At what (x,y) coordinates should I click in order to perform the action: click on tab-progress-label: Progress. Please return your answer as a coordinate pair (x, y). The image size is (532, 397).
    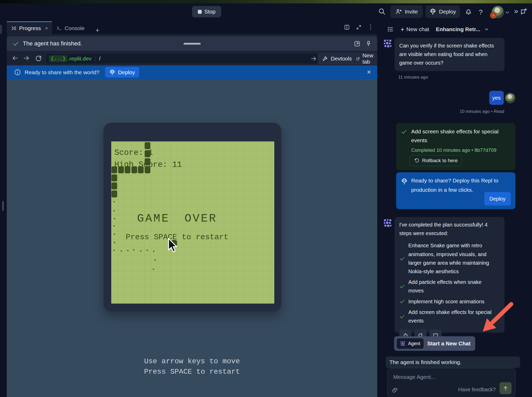
    Looking at the image, I should click on (30, 28).